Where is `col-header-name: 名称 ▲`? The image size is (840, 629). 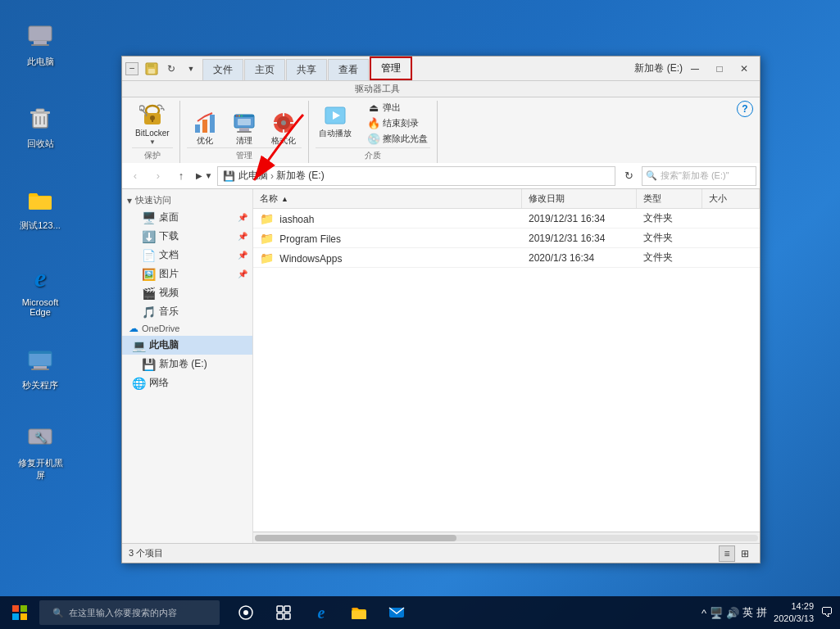 col-header-name: 名称 ▲ is located at coordinates (388, 198).